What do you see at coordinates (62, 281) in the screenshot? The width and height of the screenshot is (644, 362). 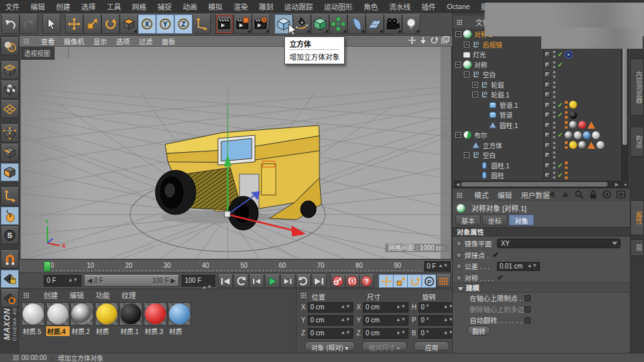 I see `current-frame-spinner: 0 F▲▼` at bounding box center [62, 281].